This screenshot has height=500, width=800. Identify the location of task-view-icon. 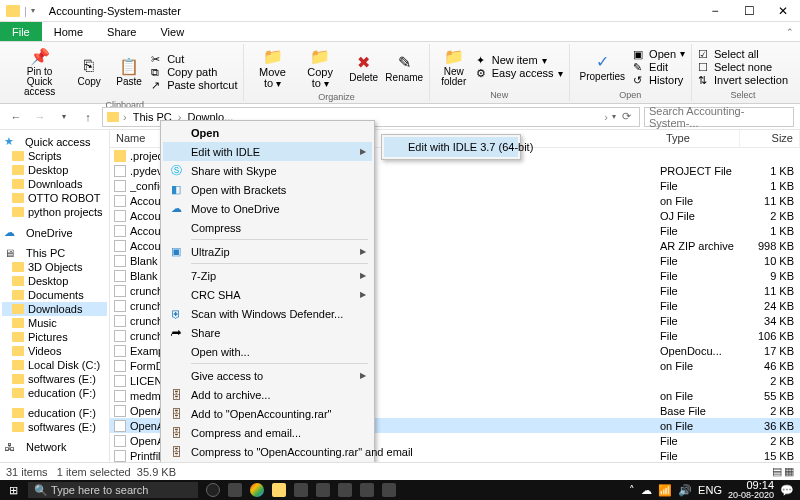
(213, 490).